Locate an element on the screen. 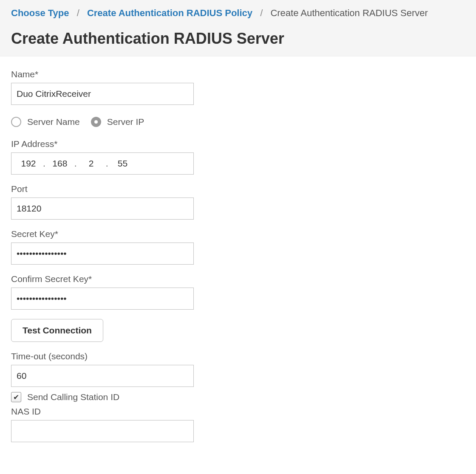  radio-server-ip is located at coordinates (96, 122).